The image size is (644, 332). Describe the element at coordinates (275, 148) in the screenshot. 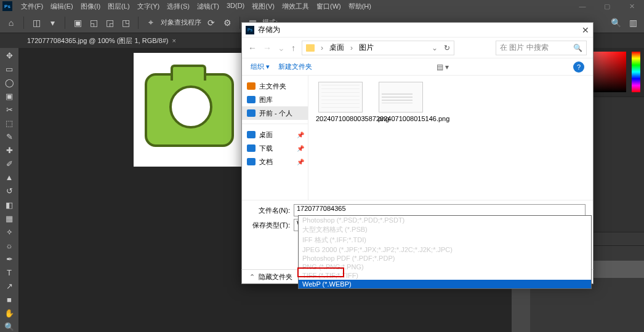

I see `sidebar-item-5: 下载📌` at that location.